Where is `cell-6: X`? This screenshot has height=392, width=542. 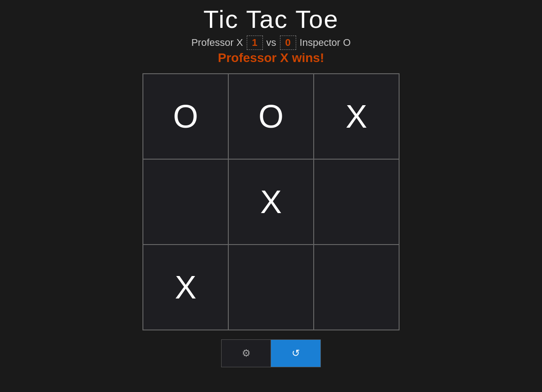 cell-6: X is located at coordinates (186, 287).